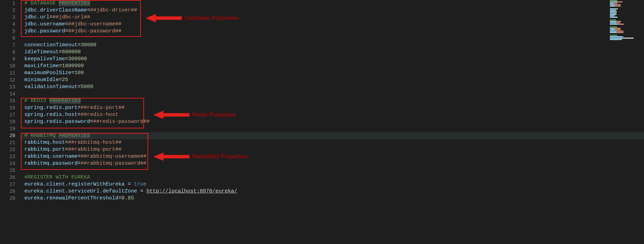  I want to click on code-token: 5000, so click(87, 87).